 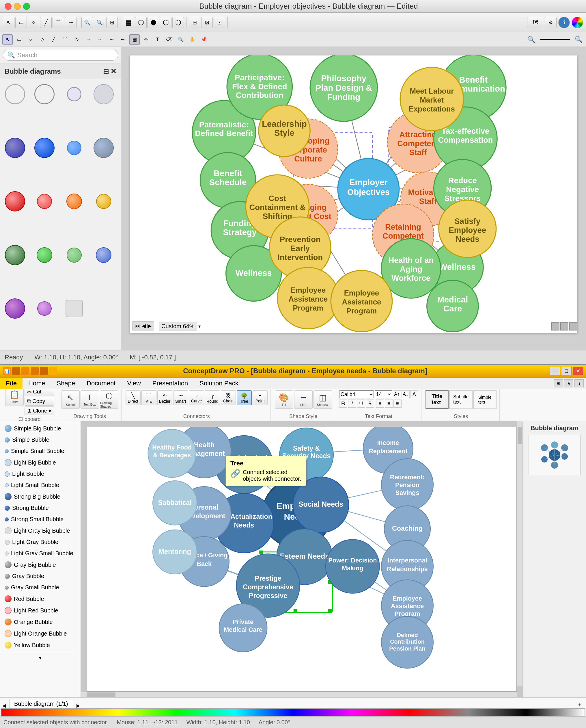 What do you see at coordinates (41, 519) in the screenshot?
I see `item-strong-small: Strong Small Bubble` at bounding box center [41, 519].